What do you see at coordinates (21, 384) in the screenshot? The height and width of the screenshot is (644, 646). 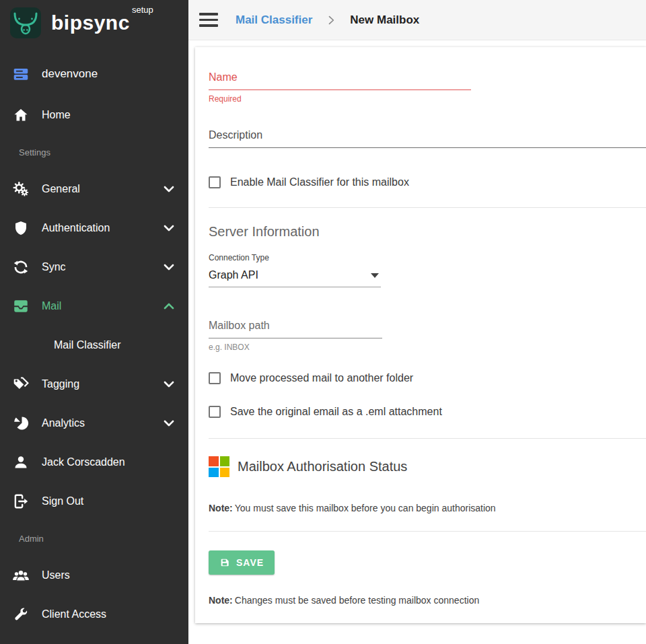 I see `tags-icon` at bounding box center [21, 384].